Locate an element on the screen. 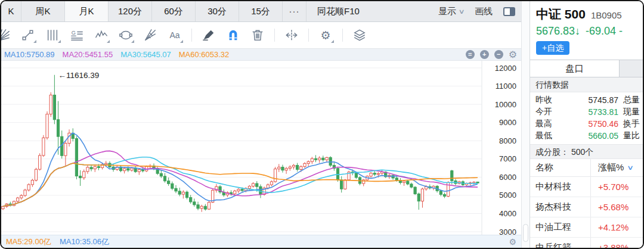 The image size is (644, 249). volume-settings-icon: ⚙ is located at coordinates (513, 242).